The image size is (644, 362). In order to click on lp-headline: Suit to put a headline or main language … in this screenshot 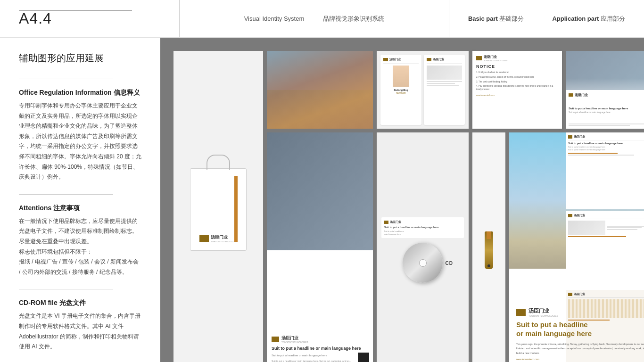, I will do `click(580, 329)`.